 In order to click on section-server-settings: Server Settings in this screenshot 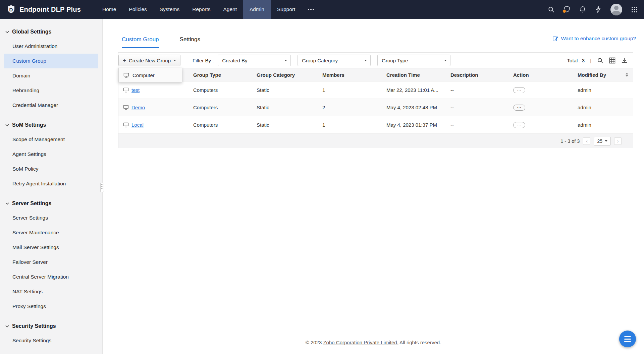, I will do `click(51, 203)`.